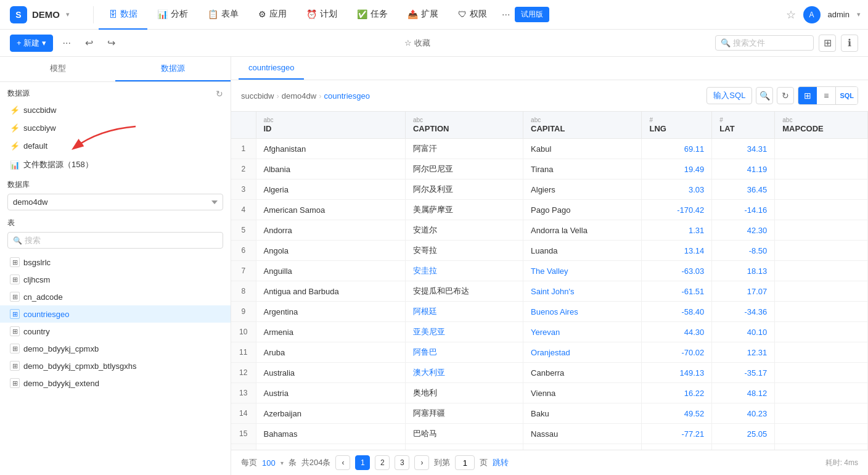 Image resolution: width=868 pixels, height=475 pixels. What do you see at coordinates (115, 146) in the screenshot?
I see `sidebar-item-default: ⚡ default` at bounding box center [115, 146].